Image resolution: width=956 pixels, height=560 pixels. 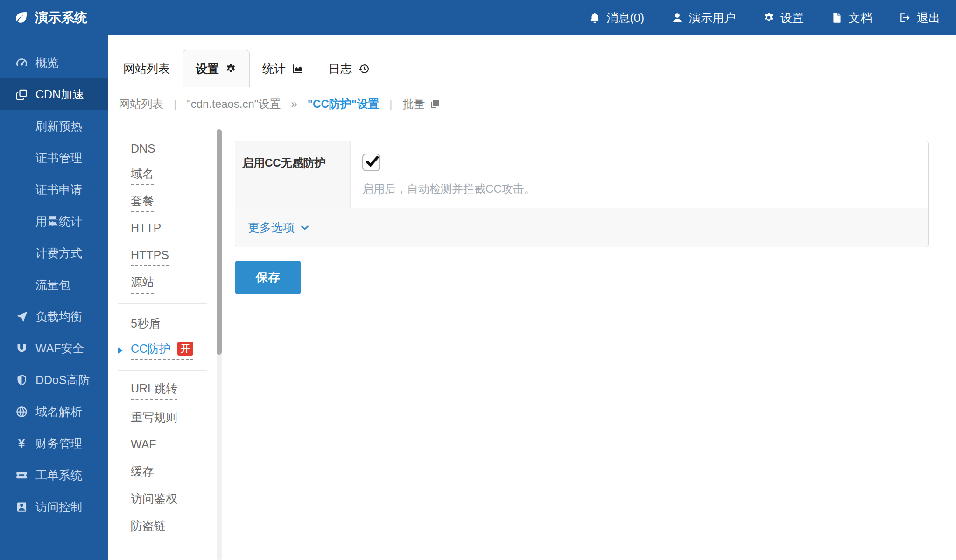 I want to click on sidebar-item-overview: 概览, so click(x=54, y=63).